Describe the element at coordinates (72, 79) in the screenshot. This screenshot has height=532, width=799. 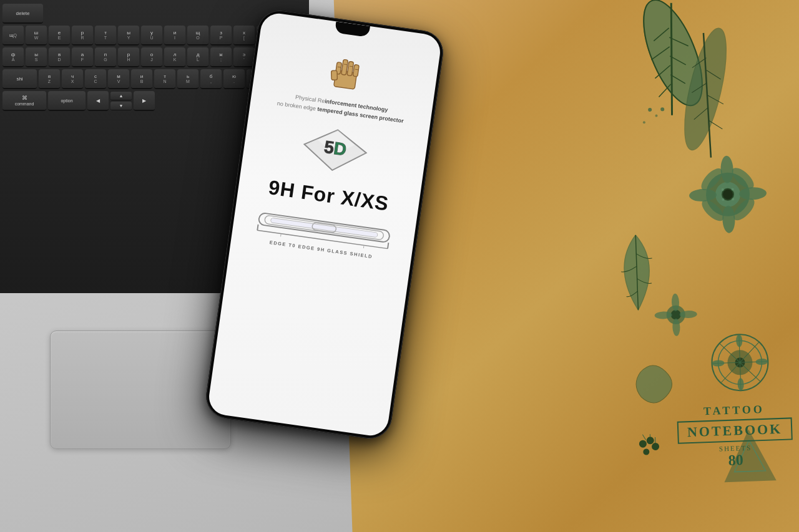
I see `key-x: чX` at that location.